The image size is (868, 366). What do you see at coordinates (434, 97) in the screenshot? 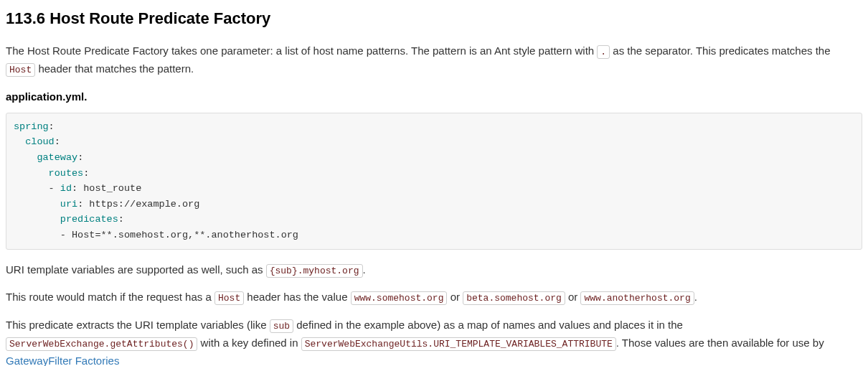
I see `filename-label: application.yml.` at bounding box center [434, 97].